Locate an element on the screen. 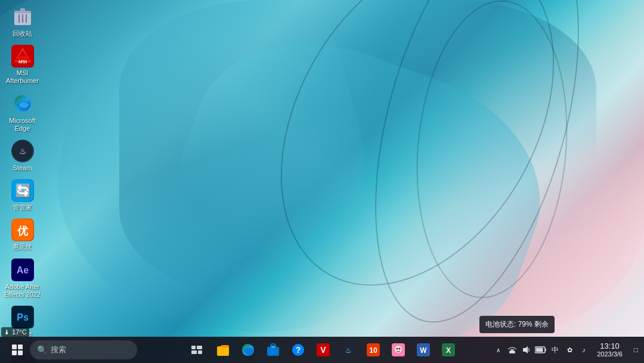 The height and width of the screenshot is (363, 644). temperature-indicator: 🌡 17°C is located at coordinates (16, 332).